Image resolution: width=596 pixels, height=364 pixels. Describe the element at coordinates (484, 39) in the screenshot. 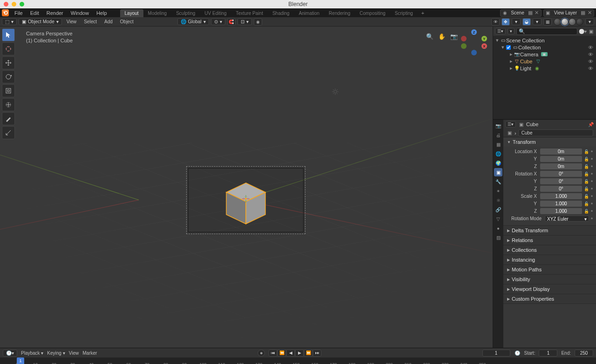

I see `axis-y-handle: Y` at that location.